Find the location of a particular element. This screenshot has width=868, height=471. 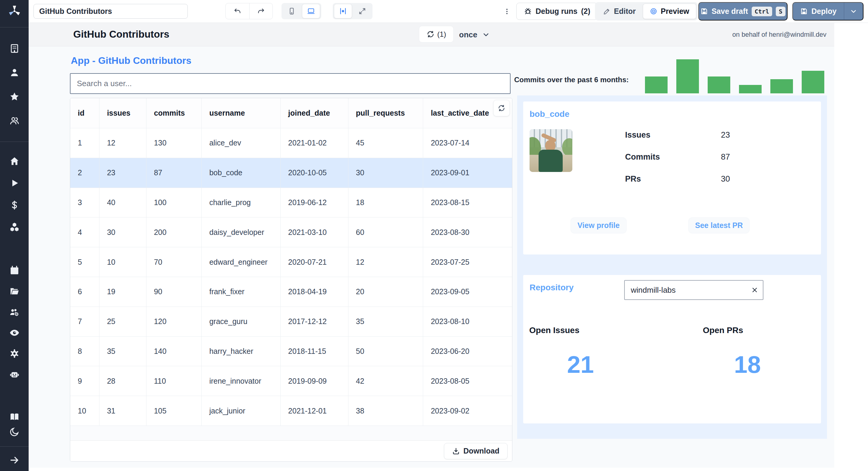

table-cell: 3 is located at coordinates (85, 203).